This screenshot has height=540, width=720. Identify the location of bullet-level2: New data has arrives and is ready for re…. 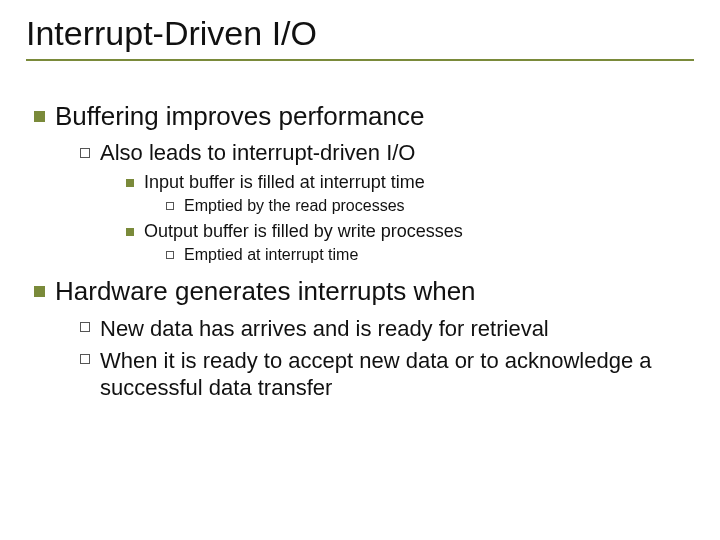
(387, 329).